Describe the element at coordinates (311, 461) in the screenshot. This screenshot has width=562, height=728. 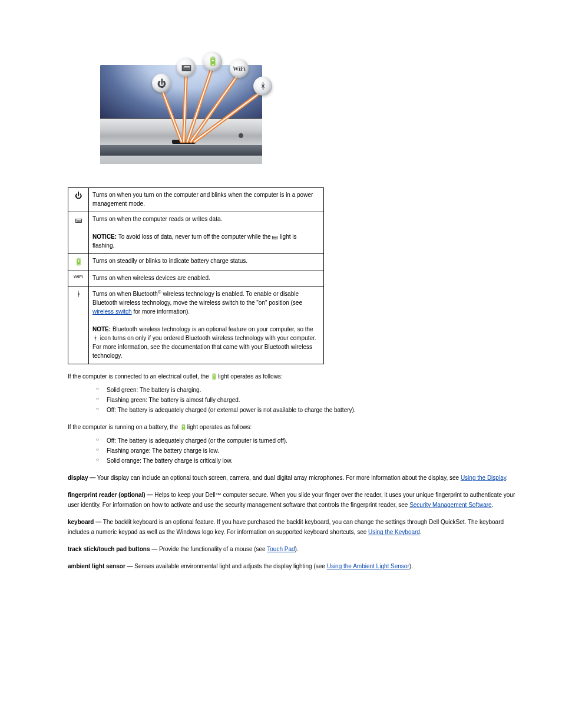
I see `bat-item-3: Solid orange: The battery charge is crit…` at that location.